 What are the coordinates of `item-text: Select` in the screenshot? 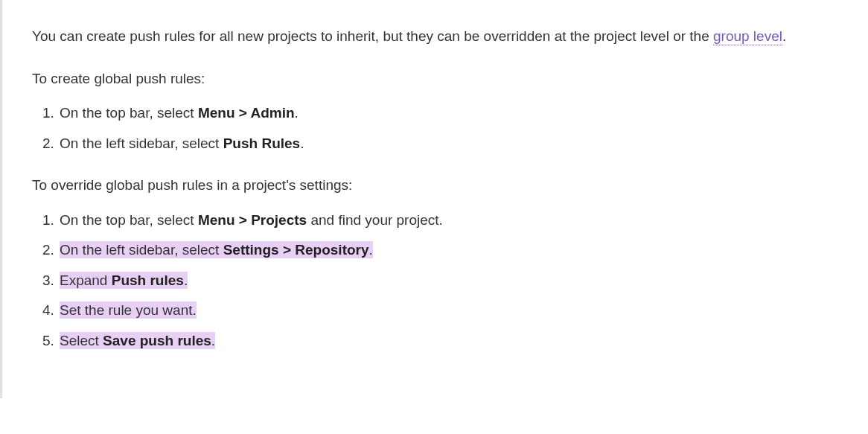 It's located at (81, 341).